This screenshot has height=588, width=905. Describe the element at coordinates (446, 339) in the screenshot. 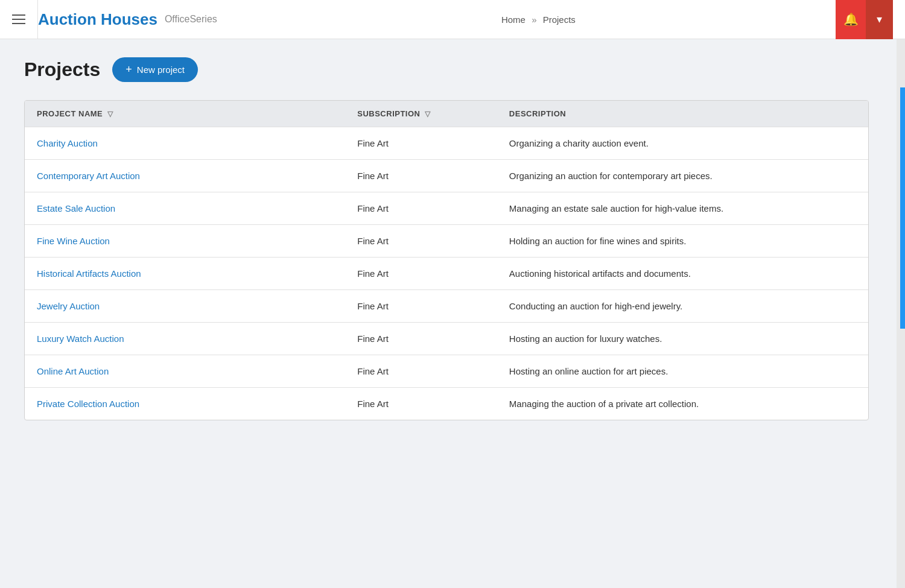

I see `table-row: Luxury Watch AuctionFine ArtHosting an a…` at that location.